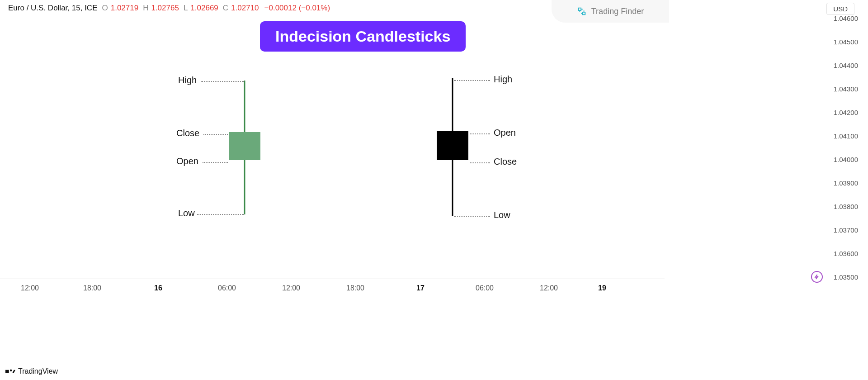  Describe the element at coordinates (363, 36) in the screenshot. I see `chart-title-banner: Indecision Candlesticks` at that location.